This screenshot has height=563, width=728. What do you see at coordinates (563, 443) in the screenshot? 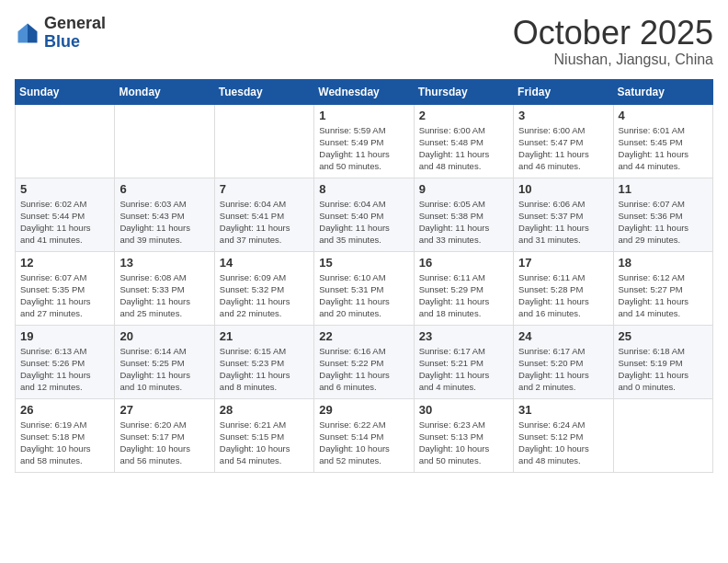
I see `day-detail: Sunrise: 6:24 AM Sunset: 5:12 PM Dayligh…` at bounding box center [563, 443].